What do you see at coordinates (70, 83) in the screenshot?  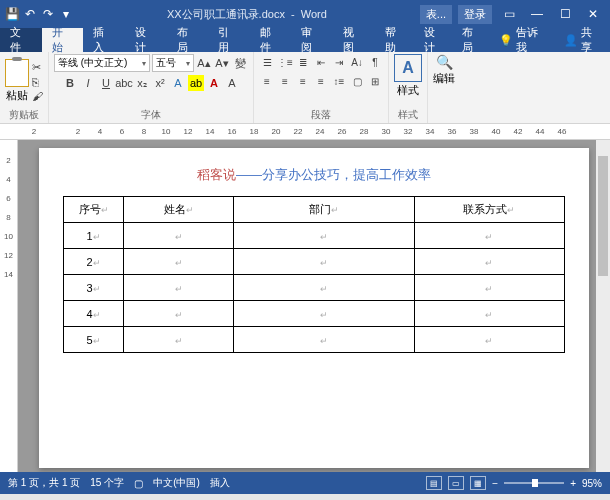 I see `bold-button: B` at bounding box center [70, 83].